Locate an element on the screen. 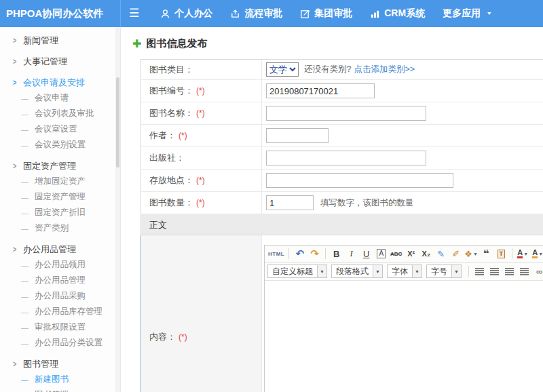 The width and height of the screenshot is (543, 392). italic-icon: I is located at coordinates (352, 254).